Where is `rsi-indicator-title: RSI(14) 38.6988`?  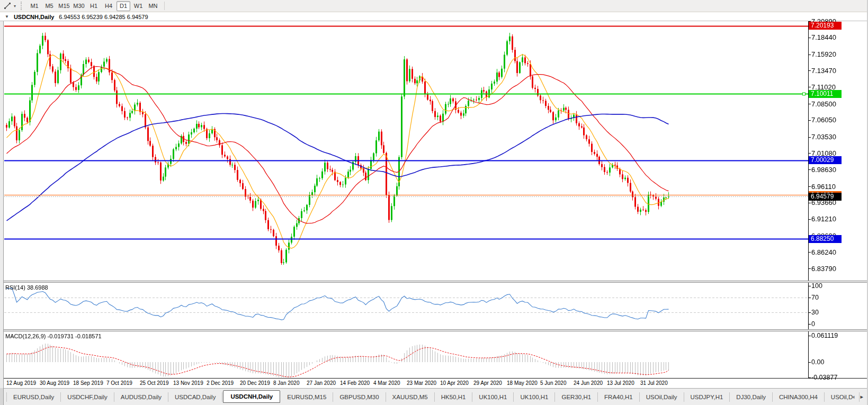 rsi-indicator-title: RSI(14) 38.6988 is located at coordinates (26, 287).